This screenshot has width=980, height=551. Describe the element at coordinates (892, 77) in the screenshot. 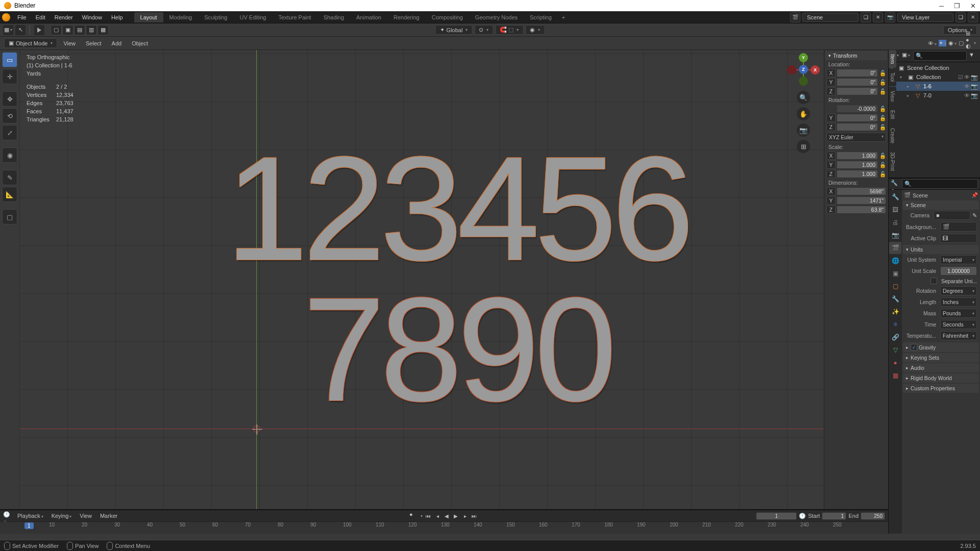

I see `ntab-tool: Tool` at that location.